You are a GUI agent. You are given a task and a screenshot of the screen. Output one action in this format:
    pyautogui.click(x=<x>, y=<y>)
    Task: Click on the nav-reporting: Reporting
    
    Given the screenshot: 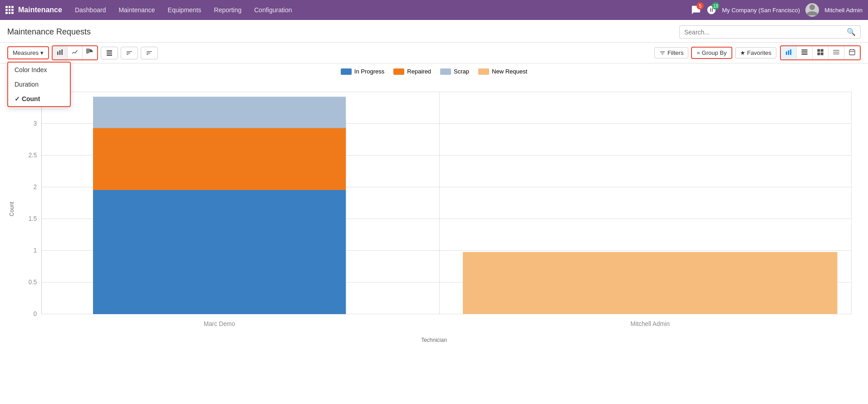 What is the action you would take?
    pyautogui.click(x=228, y=10)
    